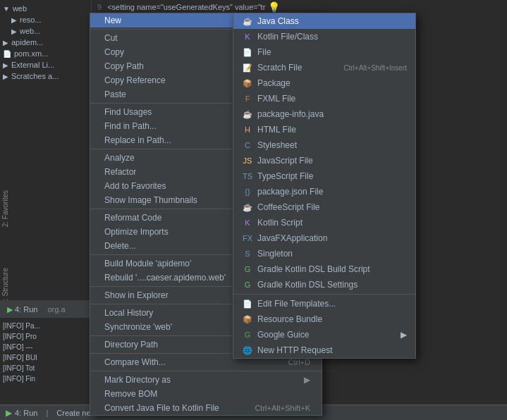 Image resolution: width=507 pixels, height=420 pixels. I want to click on submenu-json: {} package.json File, so click(324, 192).